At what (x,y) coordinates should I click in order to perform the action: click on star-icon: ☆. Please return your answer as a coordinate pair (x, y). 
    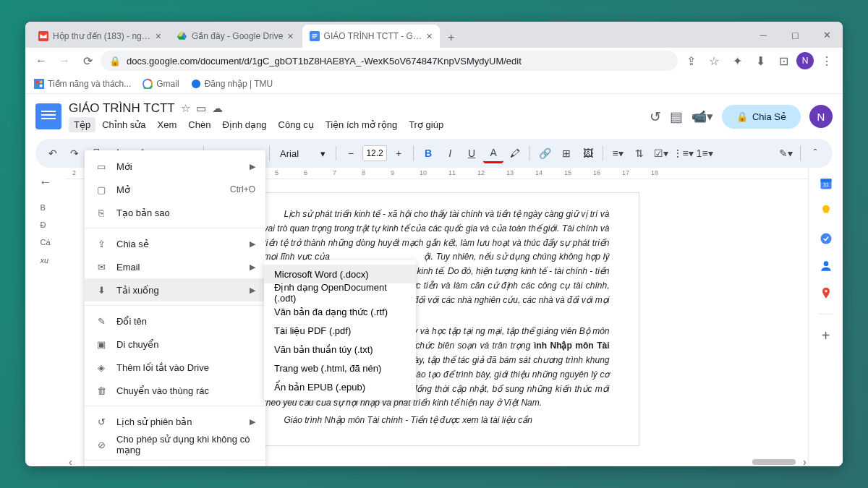
    Looking at the image, I should click on (185, 108).